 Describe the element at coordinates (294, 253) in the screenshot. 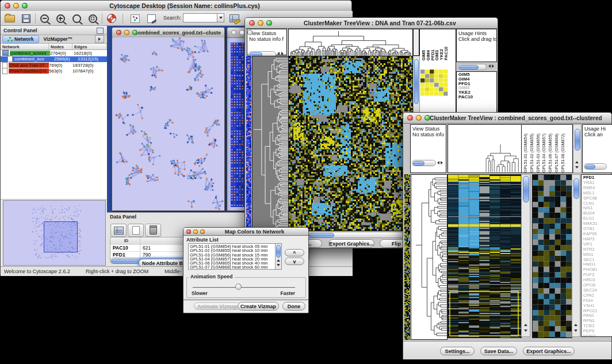

I see `move-up-button: ^` at that location.